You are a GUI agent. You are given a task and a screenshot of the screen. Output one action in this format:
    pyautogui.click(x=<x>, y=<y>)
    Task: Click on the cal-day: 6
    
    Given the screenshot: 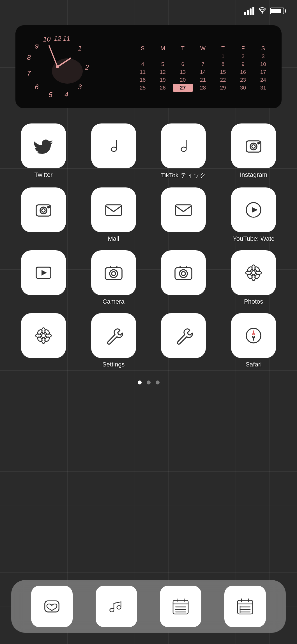 What is the action you would take?
    pyautogui.click(x=183, y=64)
    